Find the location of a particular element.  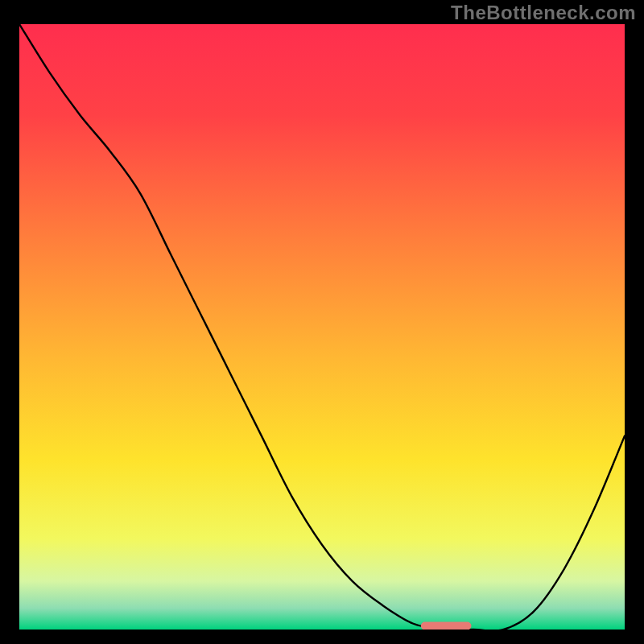

watermark-text: TheBottleneck.com is located at coordinates (543, 13).